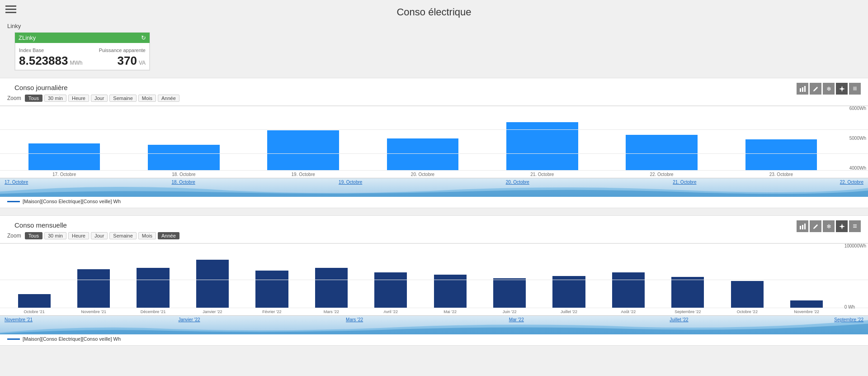 This screenshot has width=868, height=376. What do you see at coordinates (518, 182) in the screenshot?
I see `daily-nav-20oct: 20. Octobre` at bounding box center [518, 182].